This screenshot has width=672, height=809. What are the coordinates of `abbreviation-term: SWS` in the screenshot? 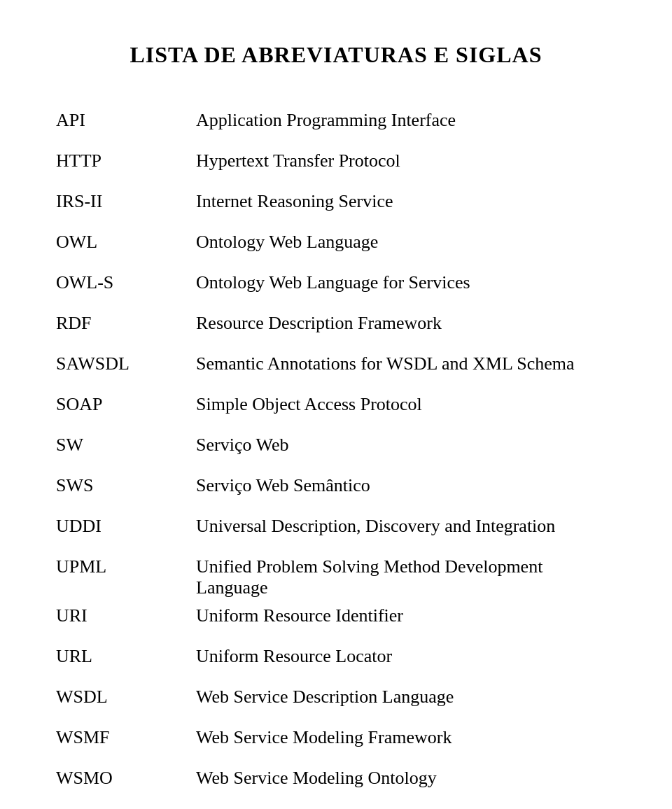 It's located at (126, 486).